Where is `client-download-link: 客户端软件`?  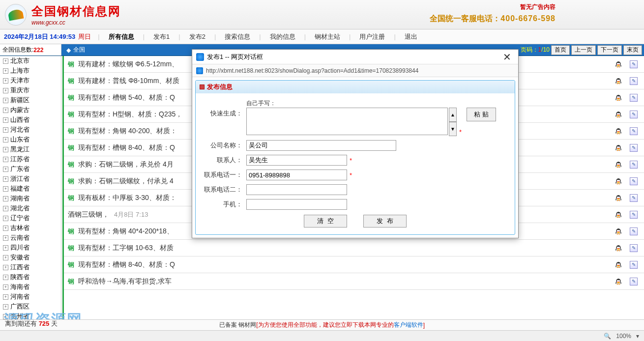 client-download-link: 客户端软件 is located at coordinates (409, 325).